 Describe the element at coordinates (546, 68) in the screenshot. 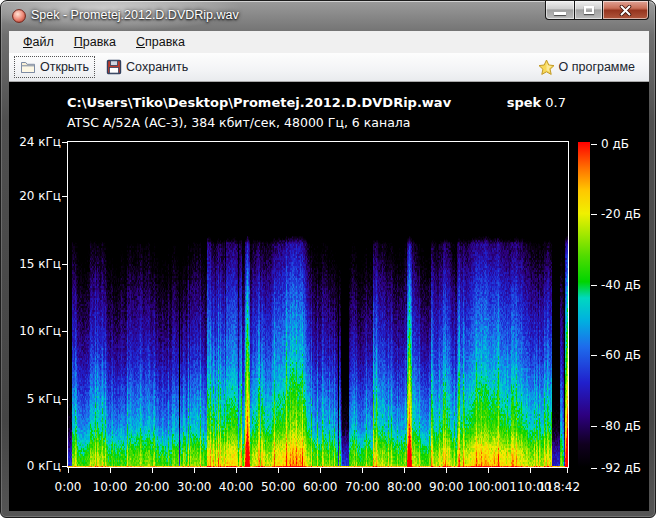

I see `star-icon` at that location.